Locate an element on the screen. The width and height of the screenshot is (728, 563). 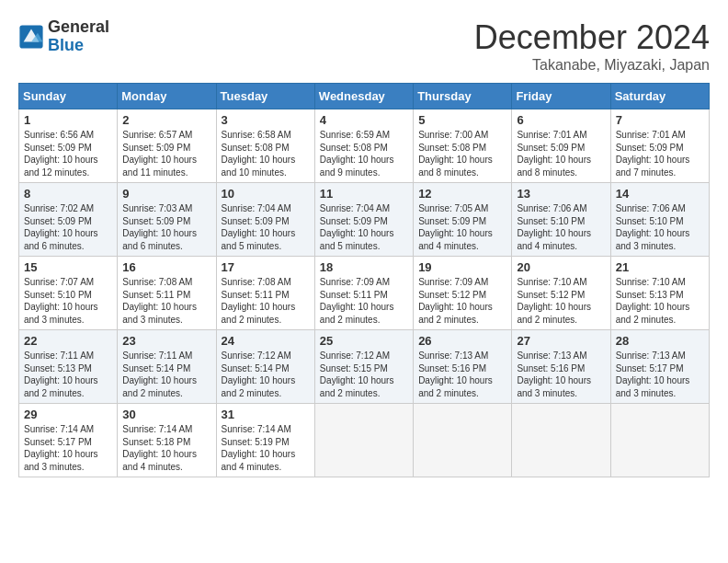
calendar-cell: 29Sunrise: 7:14 AMSunset: 5:17 PMDayligh… is located at coordinates (68, 441).